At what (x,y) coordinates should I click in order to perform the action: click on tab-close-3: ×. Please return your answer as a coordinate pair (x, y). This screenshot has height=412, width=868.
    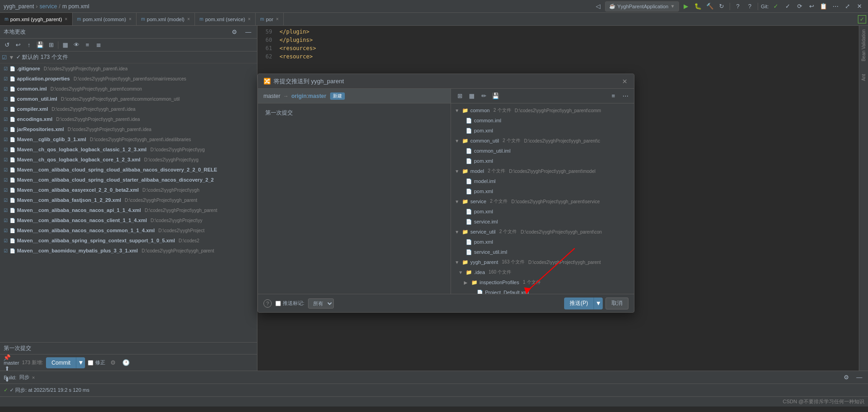
    Looking at the image, I should click on (188, 19).